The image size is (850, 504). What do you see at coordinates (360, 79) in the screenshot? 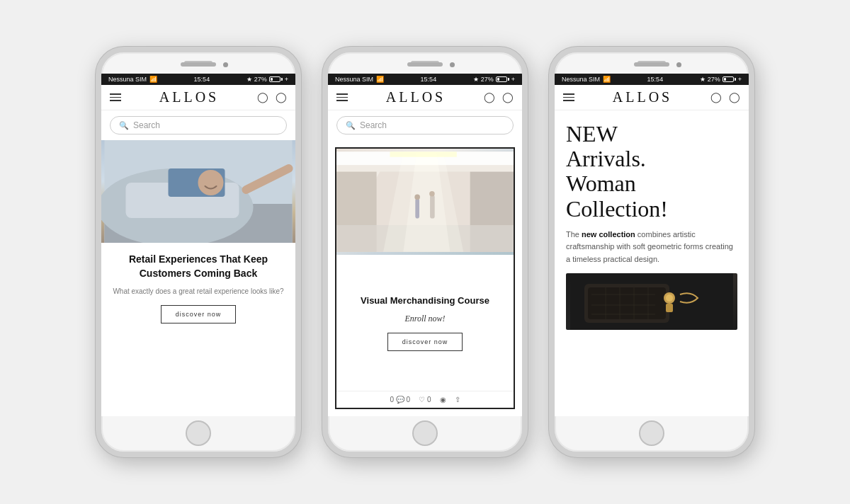
I see `status-left-2: Nessuna SIM 📶` at bounding box center [360, 79].